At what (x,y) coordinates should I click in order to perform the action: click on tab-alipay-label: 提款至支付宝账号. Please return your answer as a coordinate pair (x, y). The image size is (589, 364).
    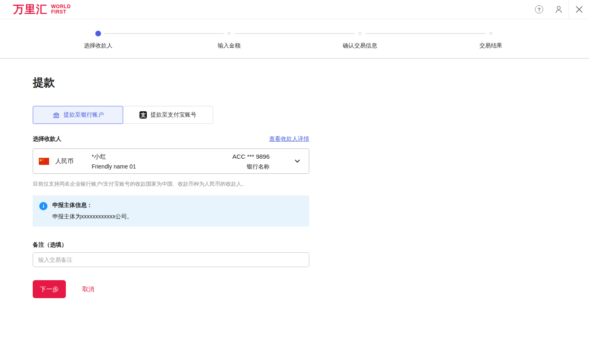
    Looking at the image, I should click on (173, 115).